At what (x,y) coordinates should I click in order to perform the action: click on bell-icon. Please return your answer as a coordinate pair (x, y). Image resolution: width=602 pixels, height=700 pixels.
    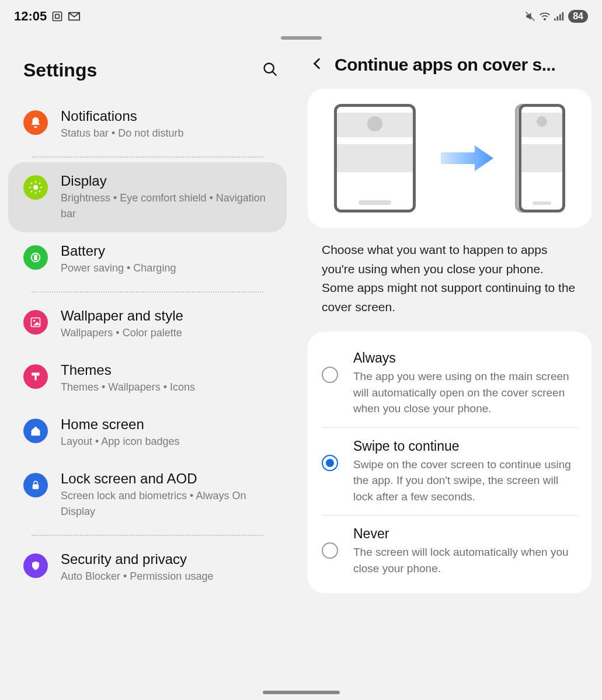
    Looking at the image, I should click on (36, 123).